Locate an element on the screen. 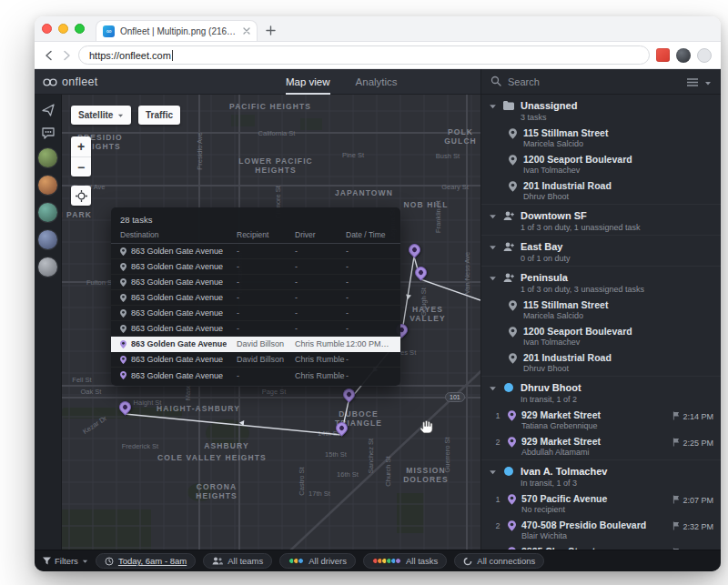  panel-section-ivan-a-tolmachev: Ivan A. TolmachevIn transit, 1 of 3 is located at coordinates (601, 475).